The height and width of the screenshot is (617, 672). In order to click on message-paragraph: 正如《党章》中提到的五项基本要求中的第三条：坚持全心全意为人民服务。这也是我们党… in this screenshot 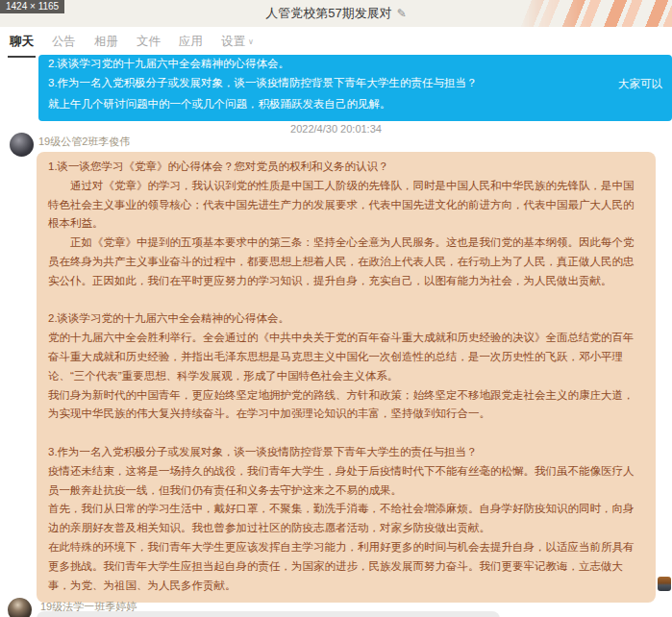, I will do `click(346, 261)`.